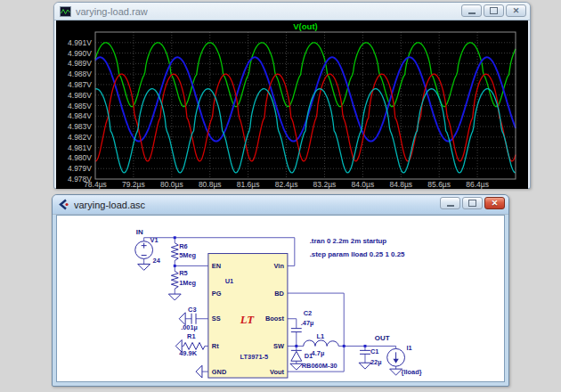 The image size is (561, 392). I want to click on x-tick-label: 82.4µs, so click(287, 184).